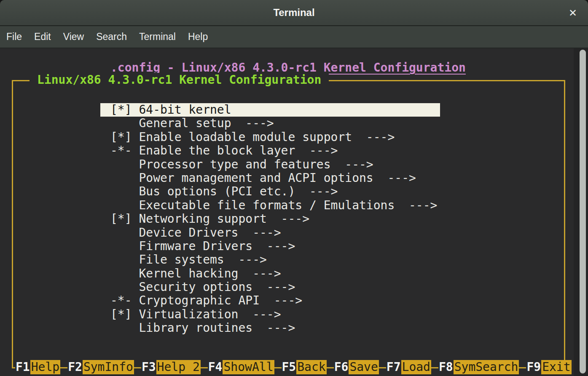  Describe the element at coordinates (549, 367) in the screenshot. I see `fkey-f9: F9Exit` at that location.